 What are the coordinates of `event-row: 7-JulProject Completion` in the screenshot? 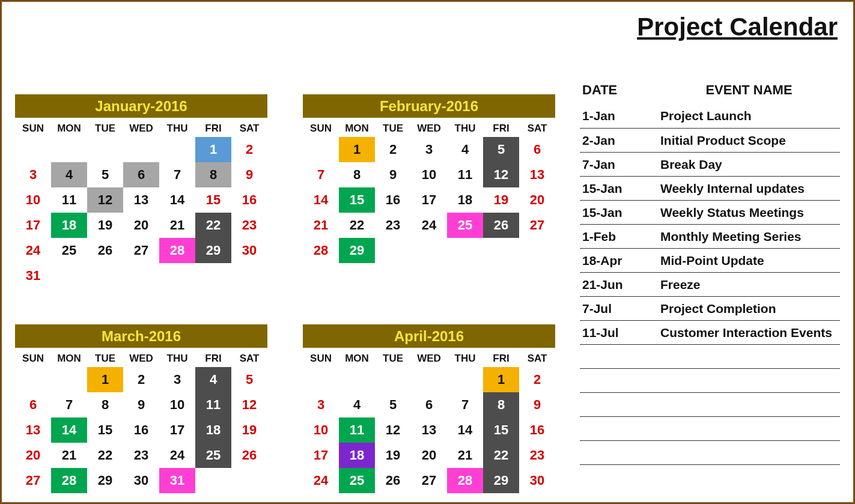 It's located at (710, 308).